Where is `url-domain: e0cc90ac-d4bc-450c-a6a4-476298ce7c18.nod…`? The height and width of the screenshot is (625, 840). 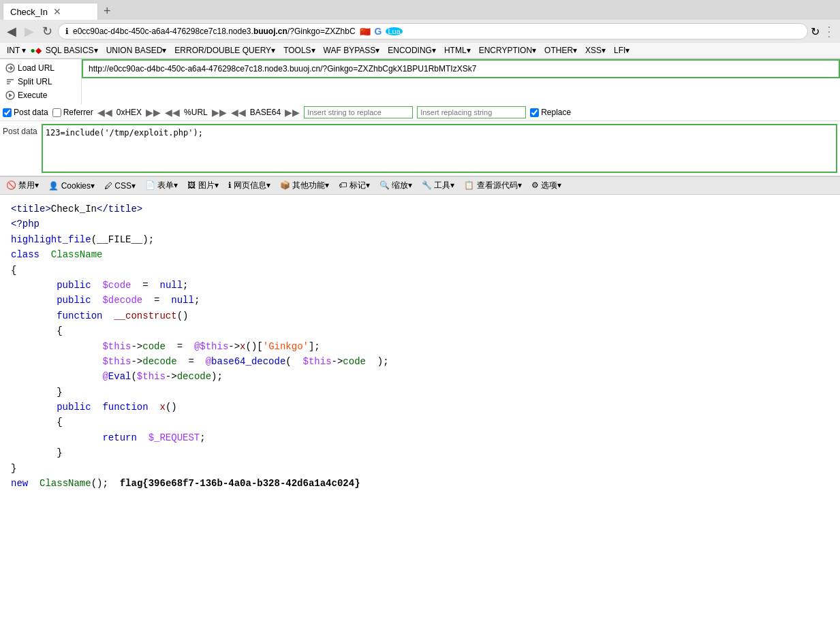 url-domain: e0cc90ac-d4bc-450c-a6a4-476298ce7c18.nod… is located at coordinates (214, 31).